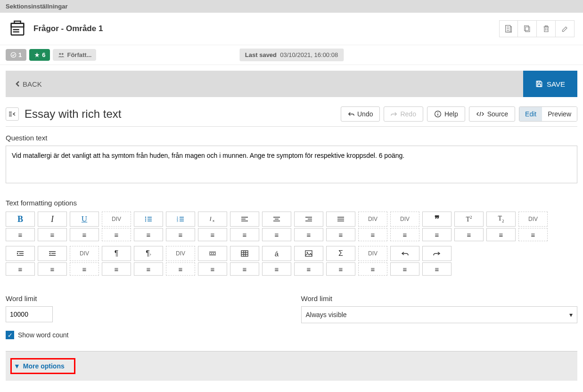 The height and width of the screenshot is (392, 583). What do you see at coordinates (360, 114) in the screenshot?
I see `undo-button: Undo` at bounding box center [360, 114].